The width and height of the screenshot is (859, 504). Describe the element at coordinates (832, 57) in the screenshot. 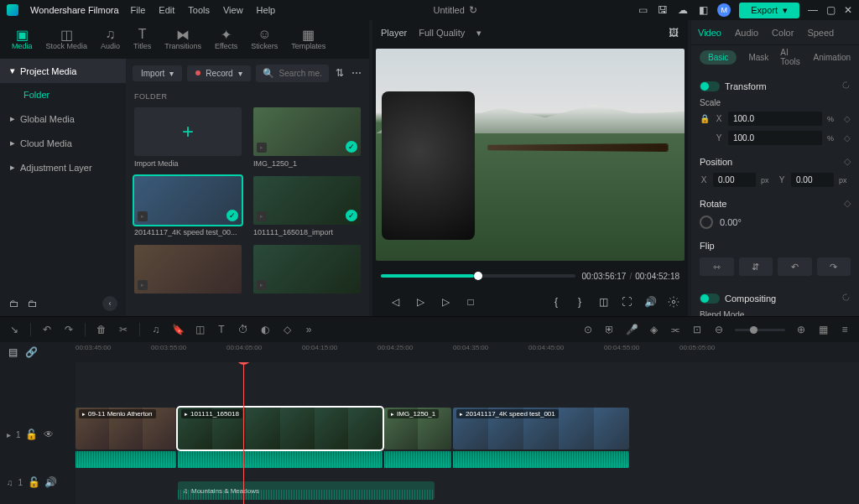

I see `subtab-animation: Animation` at that location.